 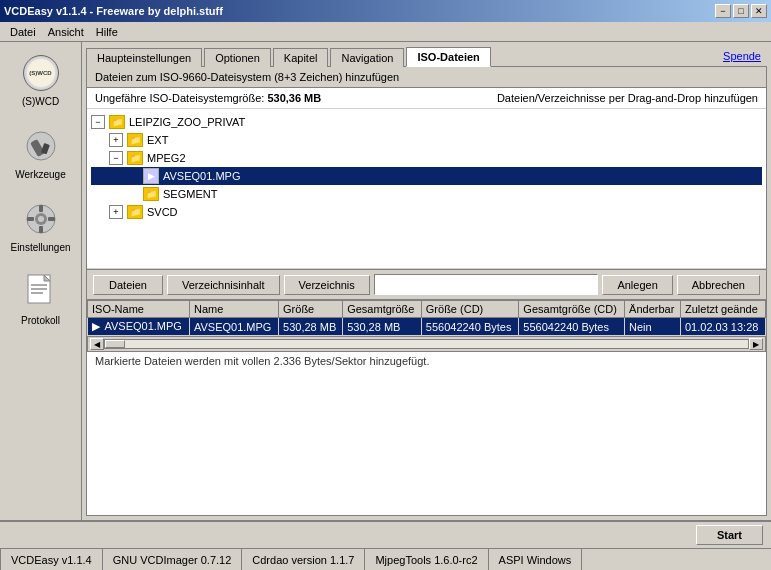 What do you see at coordinates (426, 78) in the screenshot?
I see `panel-header: Dateien zum ISO-9660-Dateisystem (8+3 Ze…` at bounding box center [426, 78].